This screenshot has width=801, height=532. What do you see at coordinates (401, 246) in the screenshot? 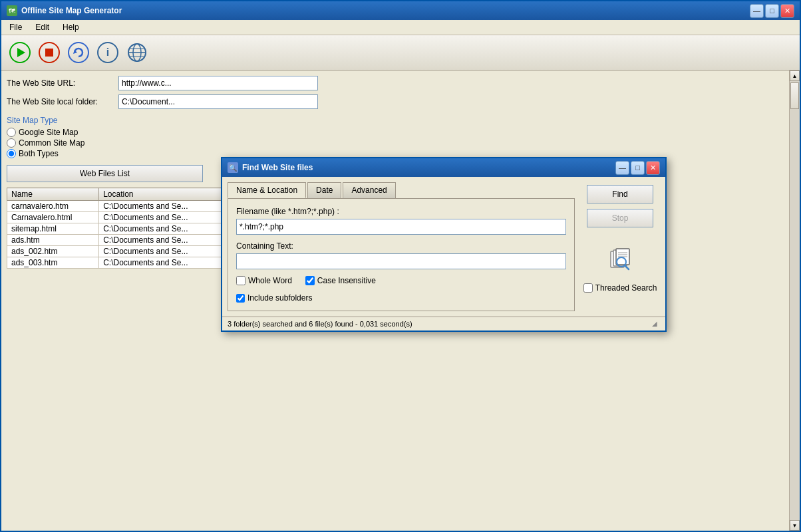
I see `containing-text-label: Containing Text:` at bounding box center [401, 246].